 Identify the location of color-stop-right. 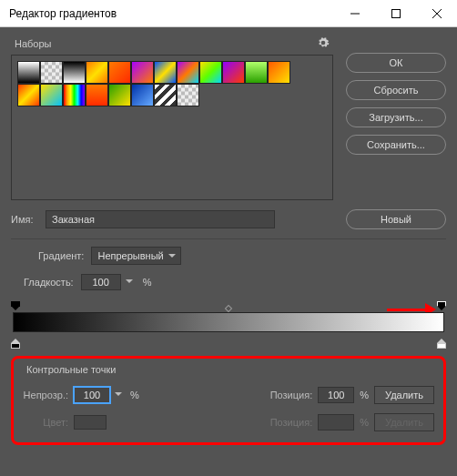
(442, 339).